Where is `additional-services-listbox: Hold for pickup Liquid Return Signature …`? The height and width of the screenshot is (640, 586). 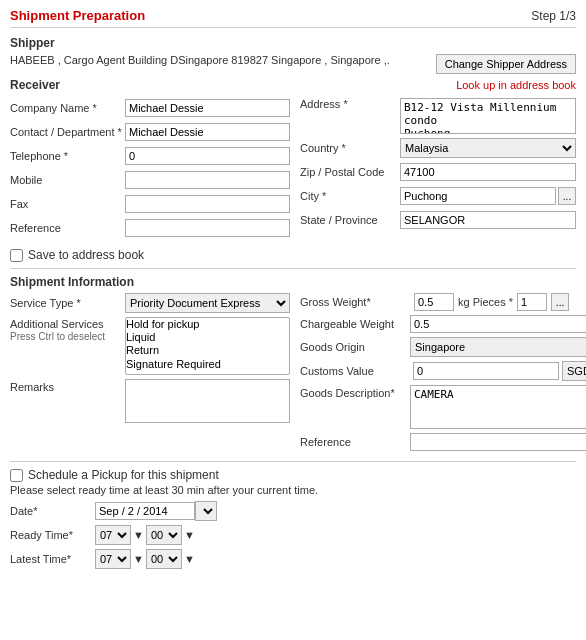 additional-services-listbox: Hold for pickup Liquid Return Signature … is located at coordinates (208, 346).